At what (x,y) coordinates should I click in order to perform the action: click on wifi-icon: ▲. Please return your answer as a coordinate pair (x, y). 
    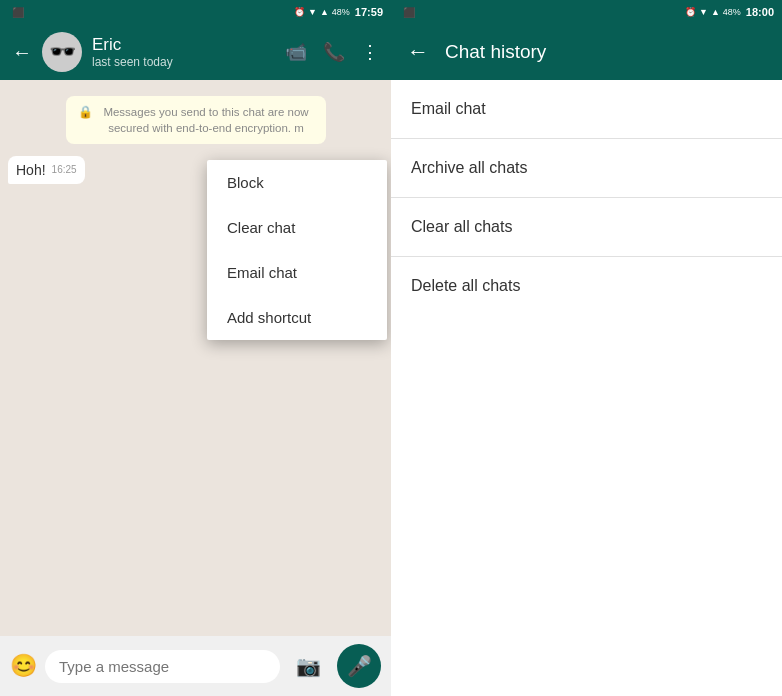
    Looking at the image, I should click on (324, 12).